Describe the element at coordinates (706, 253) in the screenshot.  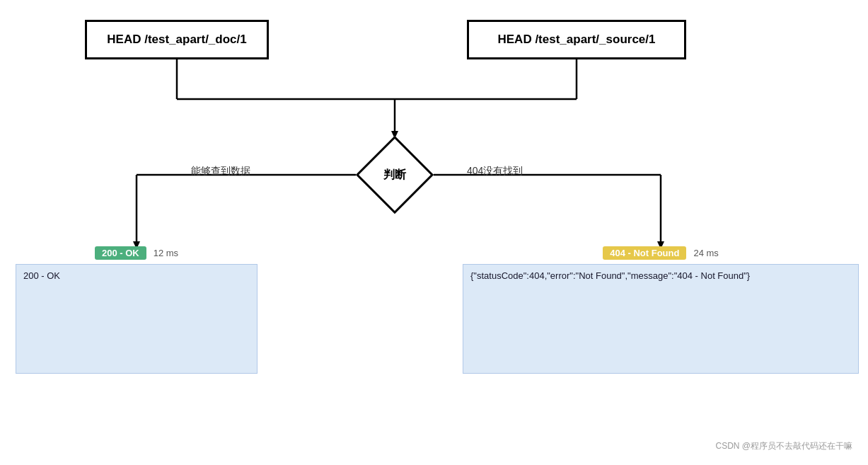
I see `result-right-time: 24 ms` at that location.